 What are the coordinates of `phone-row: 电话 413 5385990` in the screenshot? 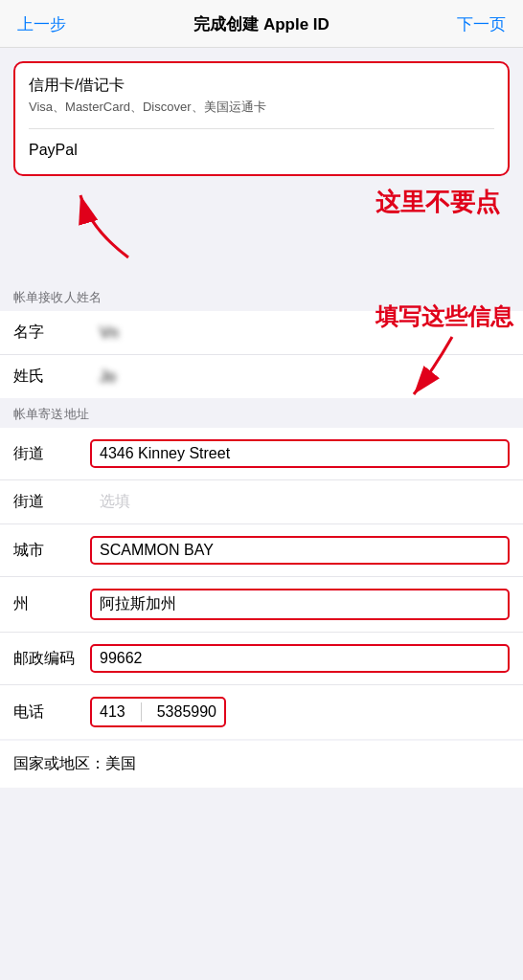 It's located at (262, 712).